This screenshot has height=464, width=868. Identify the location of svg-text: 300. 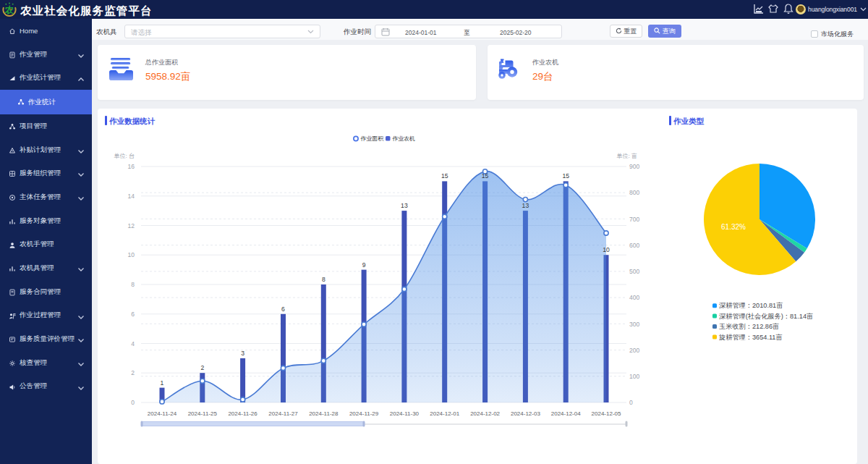
(634, 324).